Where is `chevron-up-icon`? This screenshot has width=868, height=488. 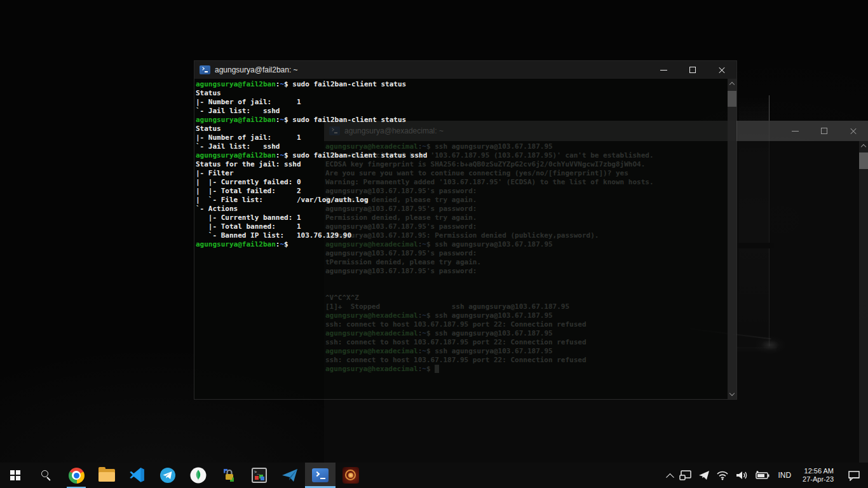 chevron-up-icon is located at coordinates (671, 477).